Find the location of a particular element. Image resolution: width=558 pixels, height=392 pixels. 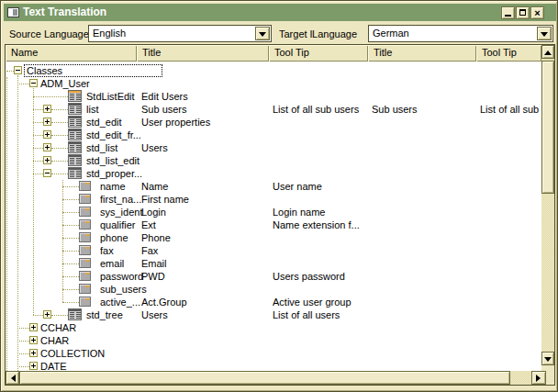

tree-row-name: nameNameUser name is located at coordinates (273, 186).